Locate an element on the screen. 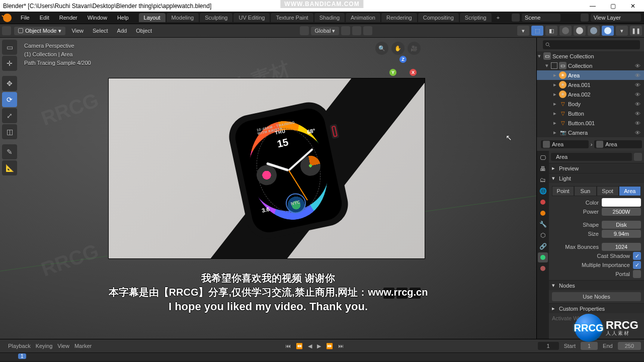 The image size is (644, 362). pivot-icon is located at coordinates (346, 31).